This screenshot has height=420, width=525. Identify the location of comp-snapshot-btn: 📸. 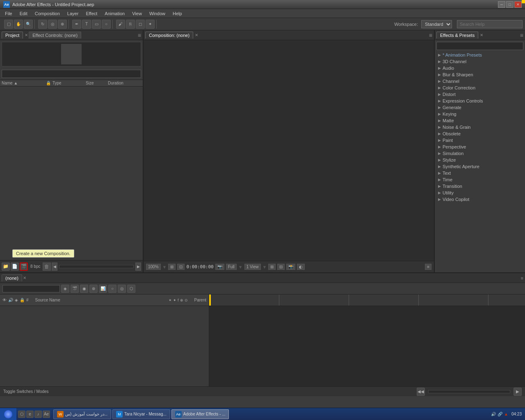
(291, 267).